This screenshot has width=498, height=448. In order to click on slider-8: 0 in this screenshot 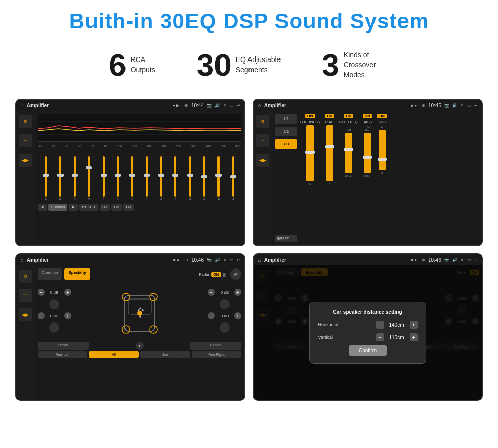, I will do `click(147, 178)`.